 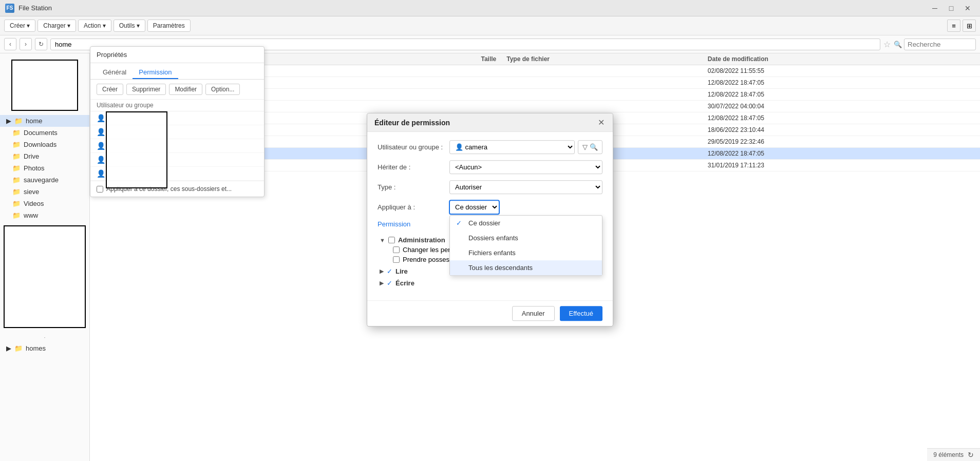 What do you see at coordinates (155, 73) in the screenshot?
I see `tab-permission: Permission` at bounding box center [155, 73].